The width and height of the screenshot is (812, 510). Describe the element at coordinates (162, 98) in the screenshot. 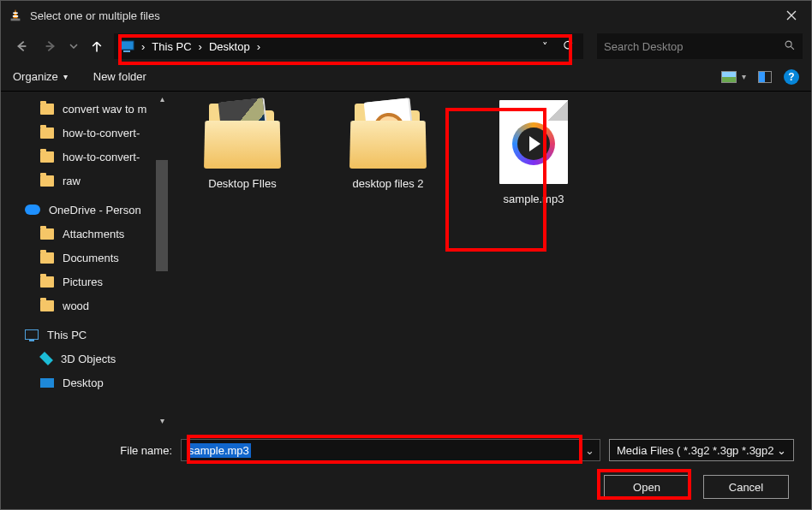

I see `scroll-up-button: ▴` at that location.